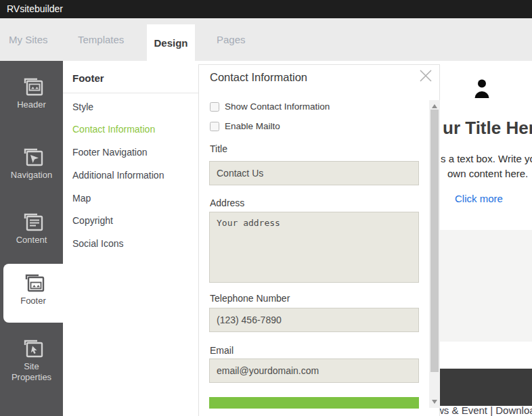 This screenshot has height=416, width=532. Describe the element at coordinates (426, 76) in the screenshot. I see `close-icon` at that location.